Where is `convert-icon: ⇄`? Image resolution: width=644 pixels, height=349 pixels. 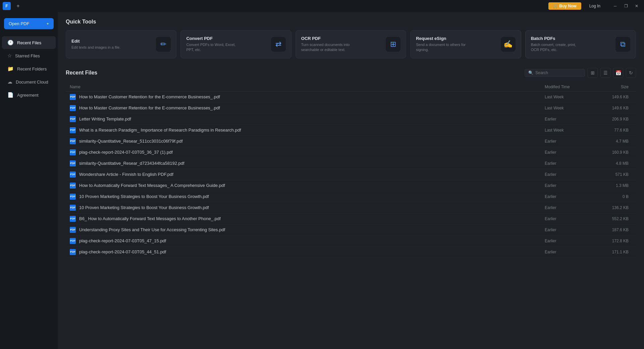 convert-icon: ⇄ is located at coordinates (278, 44).